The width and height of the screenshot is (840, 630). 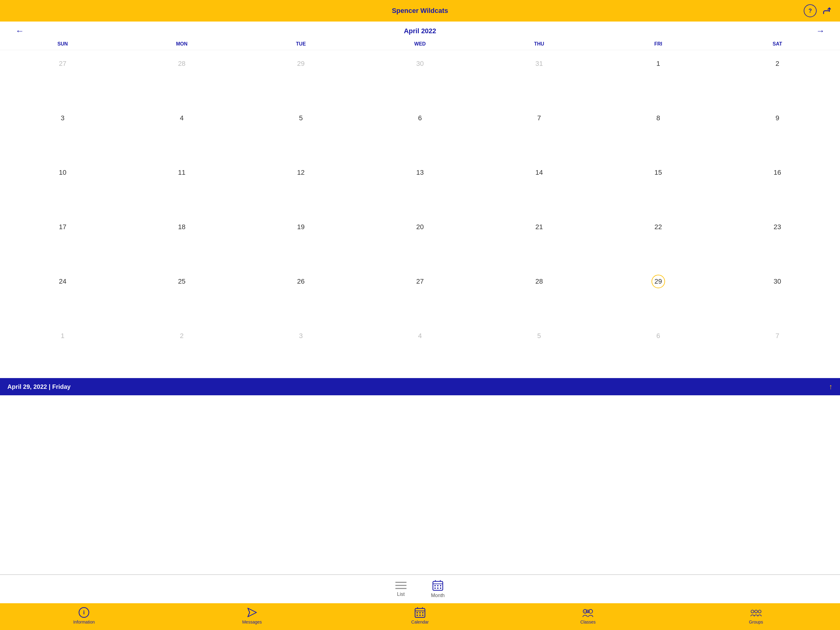 I want to click on nav-item-groups: Groups, so click(x=756, y=616).